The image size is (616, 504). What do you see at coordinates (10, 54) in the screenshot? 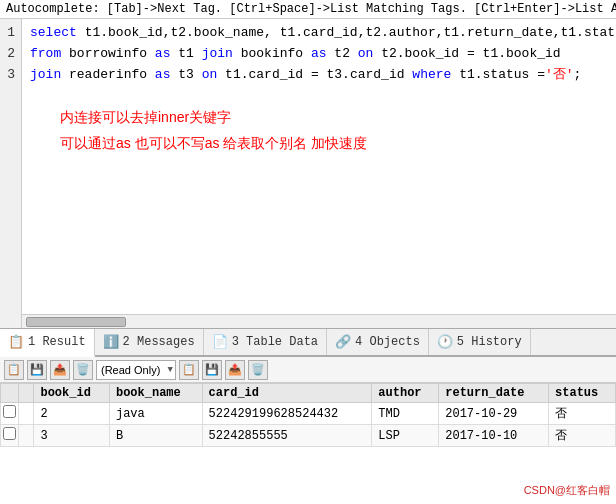
I see `line-num-2: 2` at bounding box center [10, 54].